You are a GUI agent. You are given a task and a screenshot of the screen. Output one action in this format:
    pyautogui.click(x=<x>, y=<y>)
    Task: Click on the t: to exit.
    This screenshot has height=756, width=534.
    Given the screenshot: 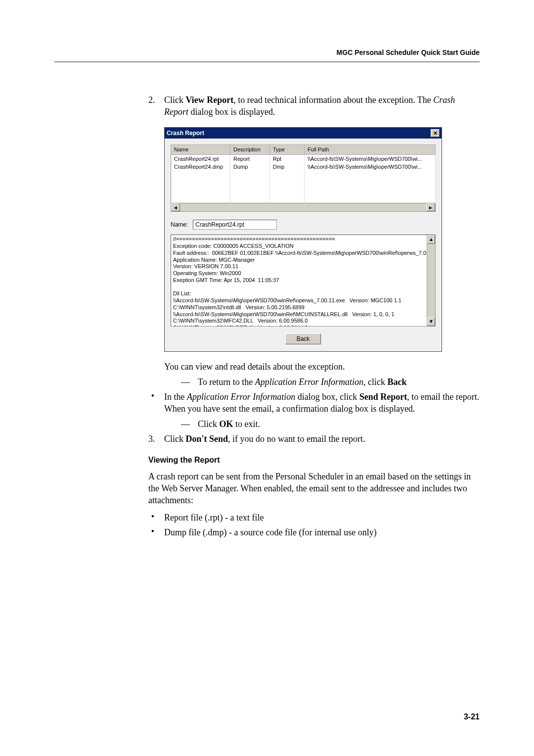 What is the action you would take?
    pyautogui.click(x=247, y=424)
    